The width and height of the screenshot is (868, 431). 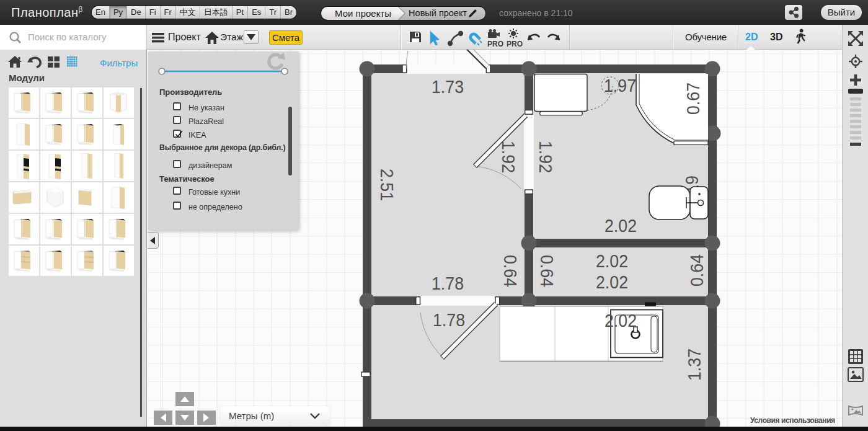 I want to click on svg-text: 1.37, so click(x=694, y=365).